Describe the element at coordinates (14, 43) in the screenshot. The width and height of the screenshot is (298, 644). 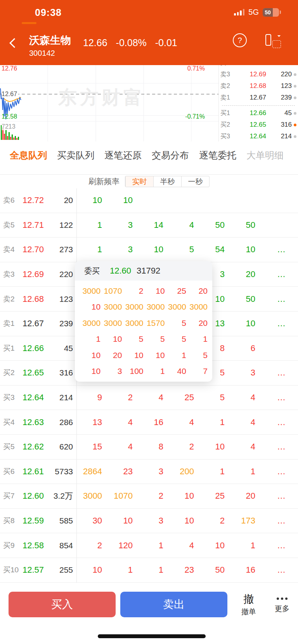
I see `back-chevron-icon` at that location.